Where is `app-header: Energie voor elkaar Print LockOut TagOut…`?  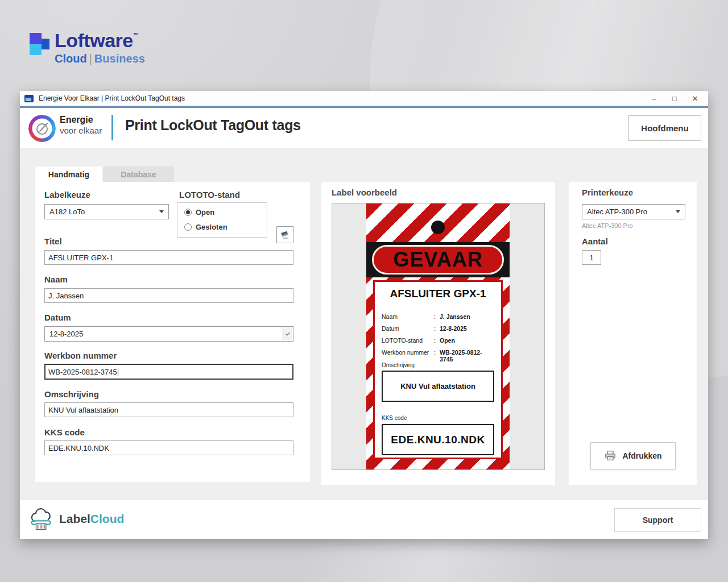 app-header: Energie voor elkaar Print LockOut TagOut… is located at coordinates (364, 128).